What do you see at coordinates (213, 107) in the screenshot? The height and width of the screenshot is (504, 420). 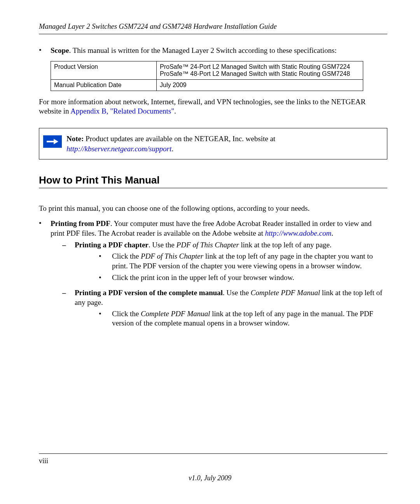 I see `more-info-paragraph: For more information about network, Inte…` at bounding box center [213, 107].